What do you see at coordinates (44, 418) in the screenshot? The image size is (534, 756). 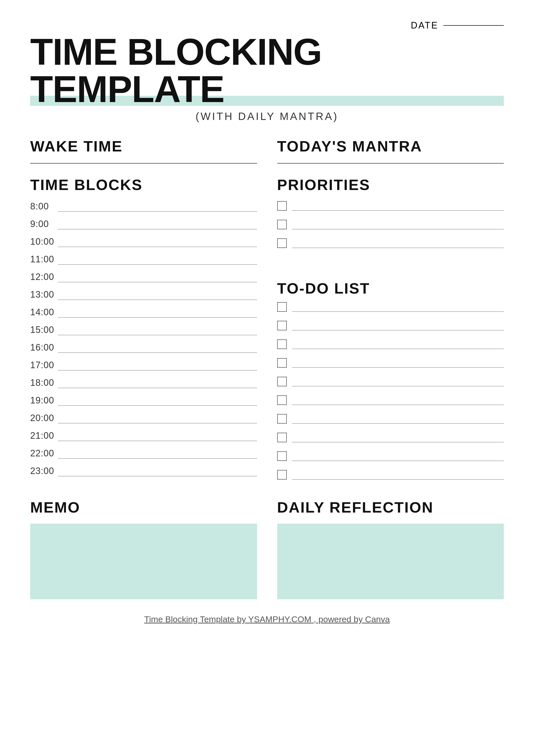 I see `time-label: 20:00` at bounding box center [44, 418].